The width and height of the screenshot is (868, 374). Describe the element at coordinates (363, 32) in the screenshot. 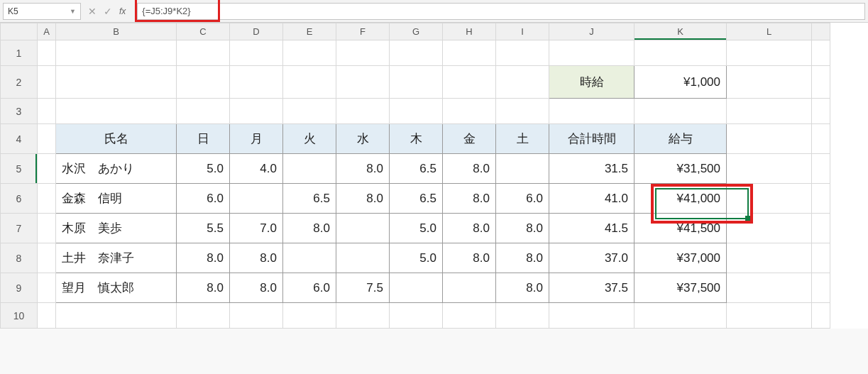

I see `col-header-F: F` at that location.